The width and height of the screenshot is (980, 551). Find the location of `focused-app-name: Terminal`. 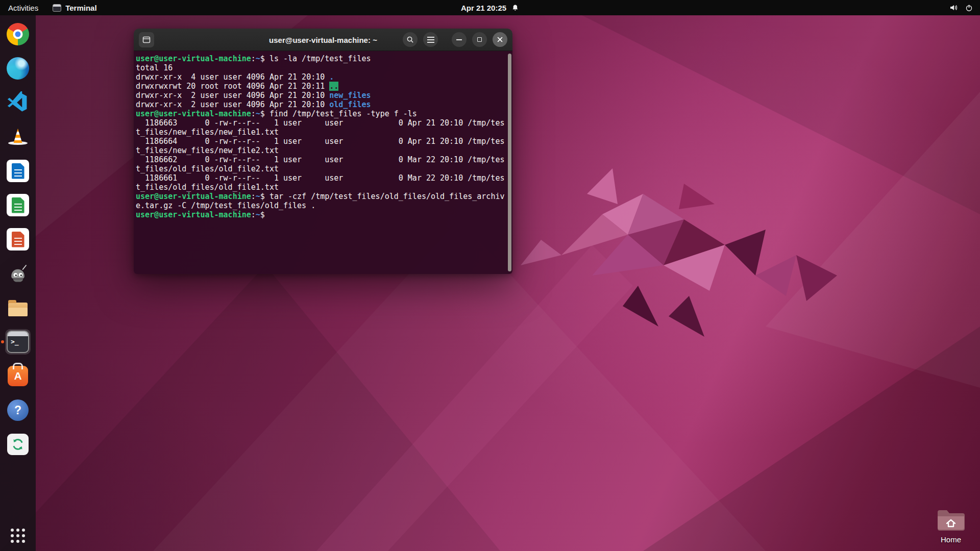

focused-app-name: Terminal is located at coordinates (81, 8).